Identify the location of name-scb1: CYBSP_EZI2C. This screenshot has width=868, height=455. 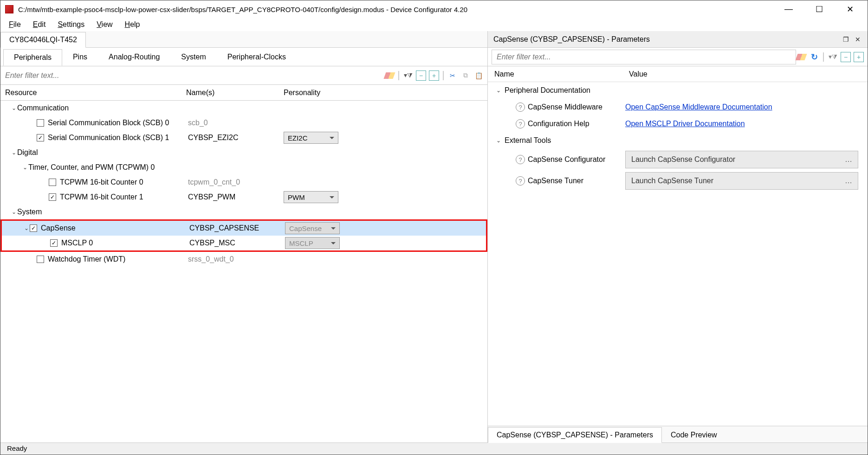
(235, 138).